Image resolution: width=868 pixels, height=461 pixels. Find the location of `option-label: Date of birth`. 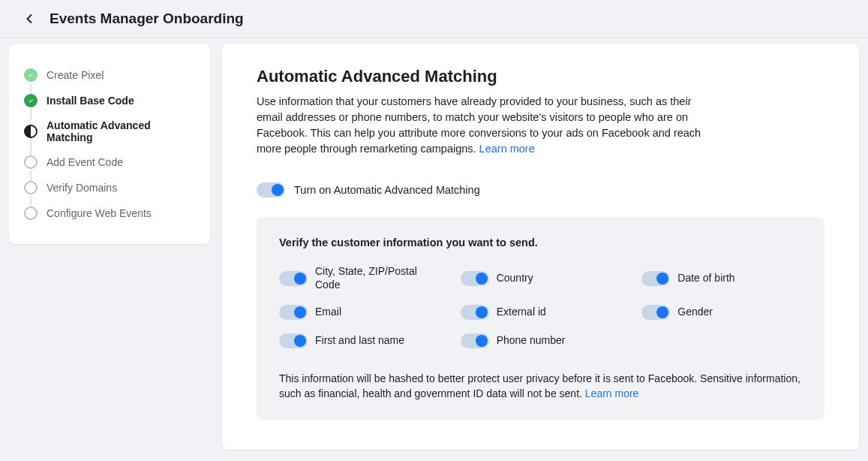

option-label: Date of birth is located at coordinates (706, 279).